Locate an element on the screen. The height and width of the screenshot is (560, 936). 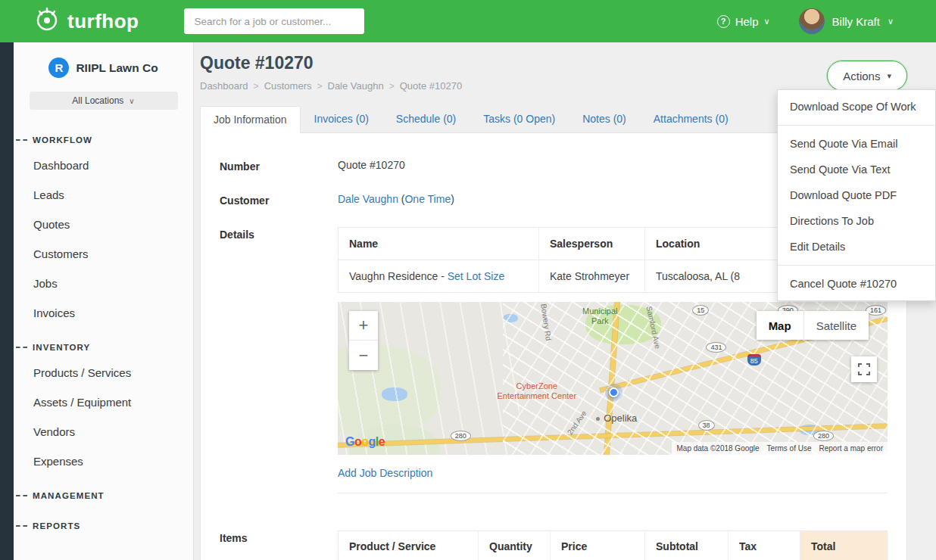
details-header-name: Name is located at coordinates (439, 244).